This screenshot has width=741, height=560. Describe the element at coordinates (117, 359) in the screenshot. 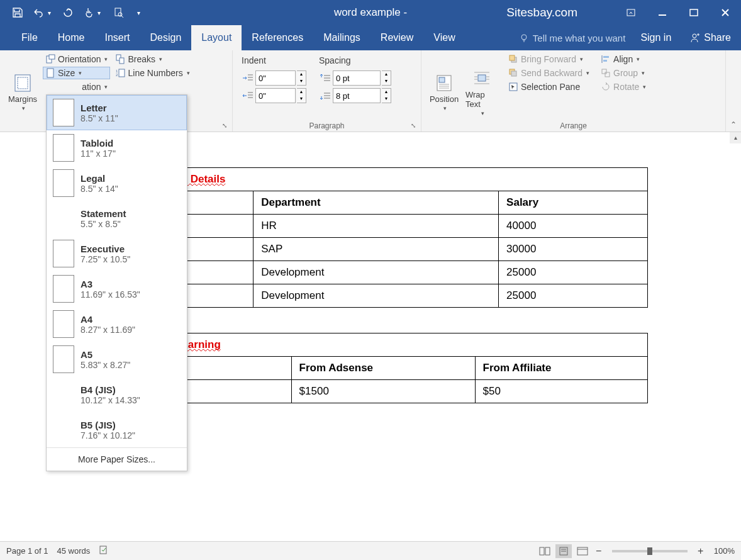

I see `size-option-a5: A5 5.83" x 8.27"` at that location.